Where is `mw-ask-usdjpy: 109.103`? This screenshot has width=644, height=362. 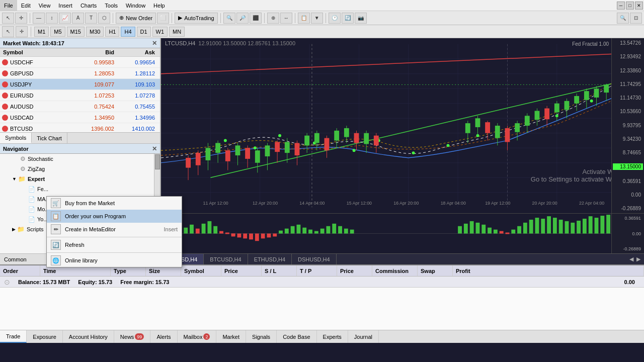 mw-ask-usdjpy: 109.103 is located at coordinates (139, 84).